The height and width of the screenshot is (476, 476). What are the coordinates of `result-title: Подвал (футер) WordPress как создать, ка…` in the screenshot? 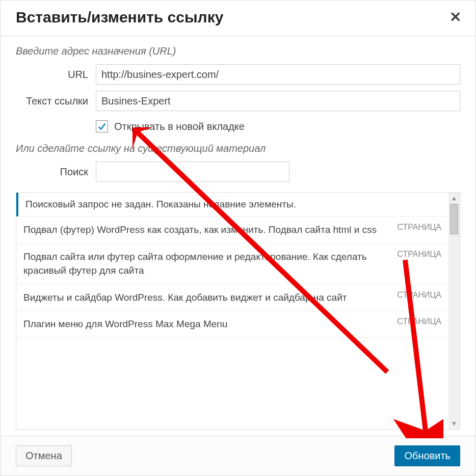 It's located at (210, 230).